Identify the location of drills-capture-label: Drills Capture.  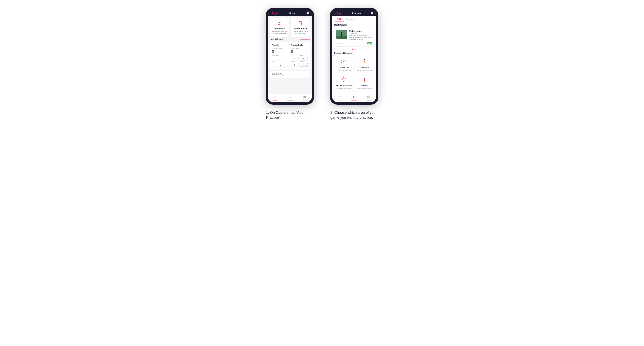
(300, 48).